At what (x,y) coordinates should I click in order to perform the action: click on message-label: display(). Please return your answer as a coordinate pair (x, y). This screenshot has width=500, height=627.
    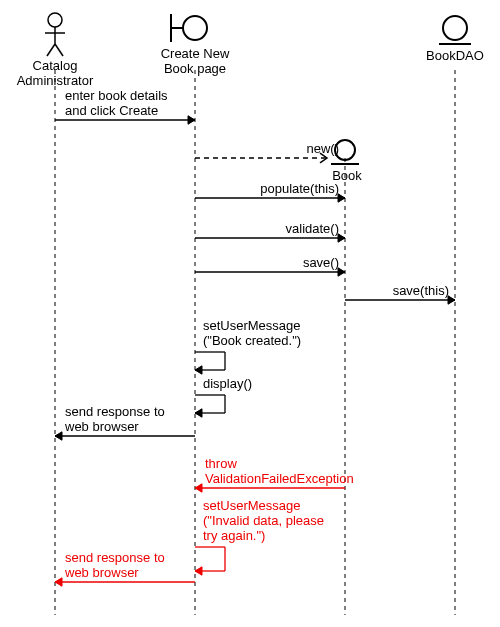
    Looking at the image, I should click on (228, 384).